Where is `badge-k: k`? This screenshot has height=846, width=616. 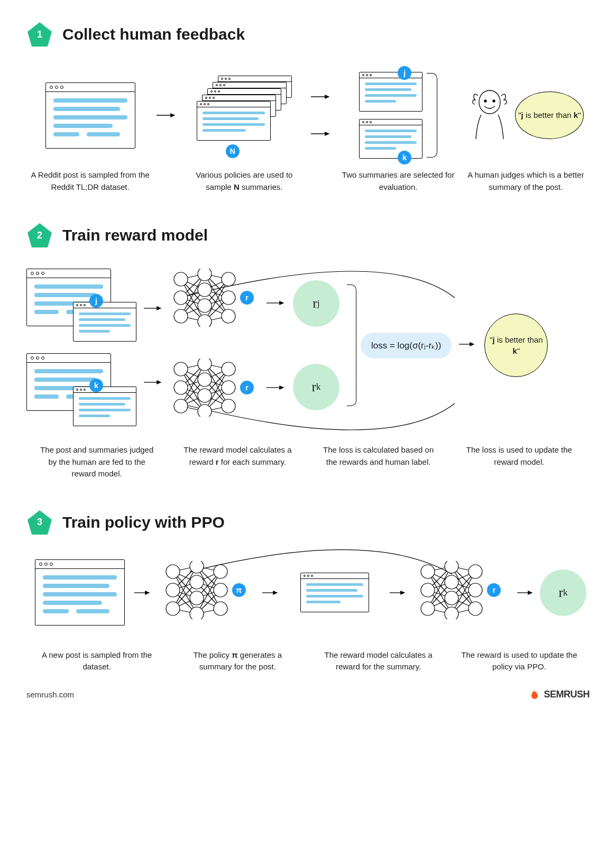
badge-k: k is located at coordinates (404, 158).